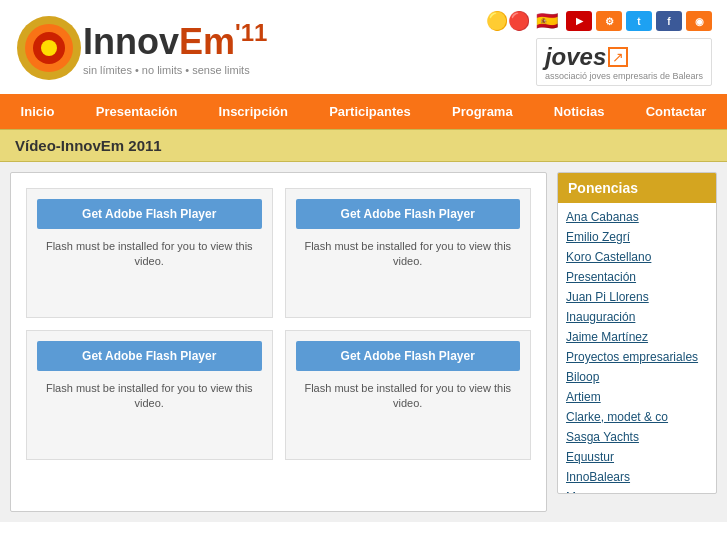  What do you see at coordinates (408, 254) in the screenshot?
I see `flash-message-2: Flash must be installed for you to view …` at bounding box center [408, 254].